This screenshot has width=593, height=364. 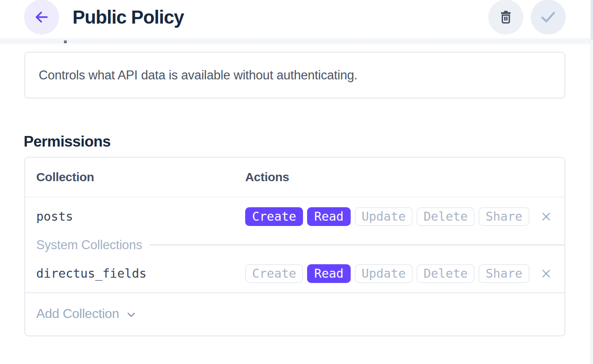 What do you see at coordinates (295, 245) in the screenshot?
I see `system-collections-divider: System Collections` at bounding box center [295, 245].